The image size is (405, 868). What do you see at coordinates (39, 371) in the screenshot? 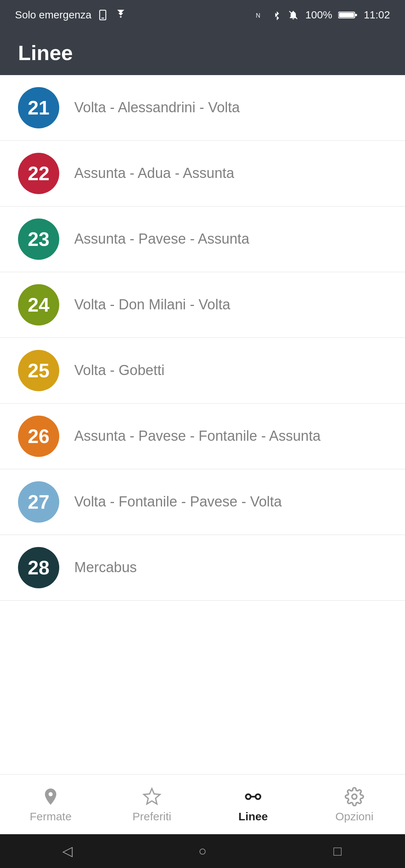
I see `line-badge-25: 25` at bounding box center [39, 371].